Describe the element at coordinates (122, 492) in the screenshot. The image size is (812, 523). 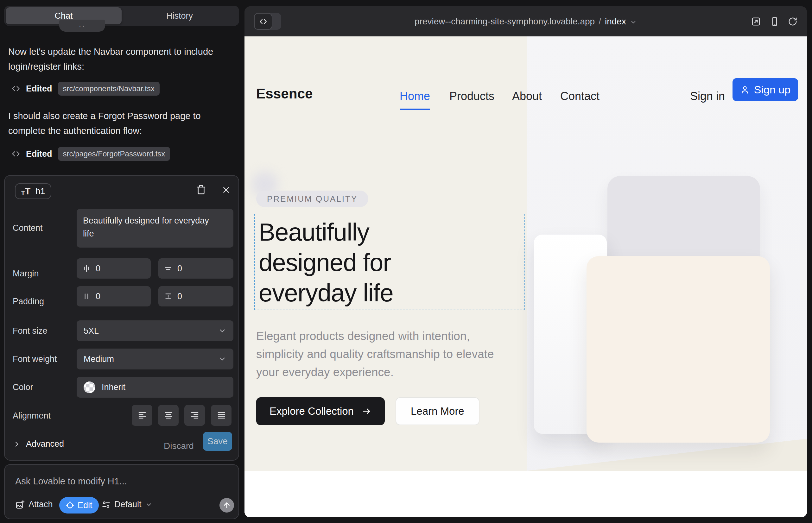
I see `prompt-composer: Ask Lovable to modify H1... Attach Edit …` at that location.